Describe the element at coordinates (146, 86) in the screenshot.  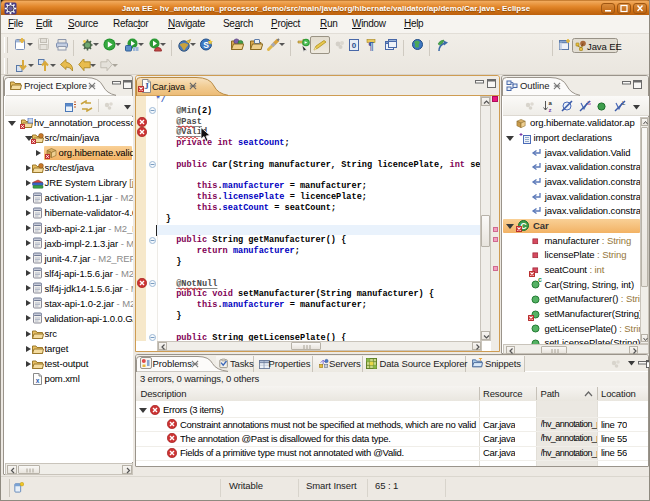
I see `svg-text: J` at that location.